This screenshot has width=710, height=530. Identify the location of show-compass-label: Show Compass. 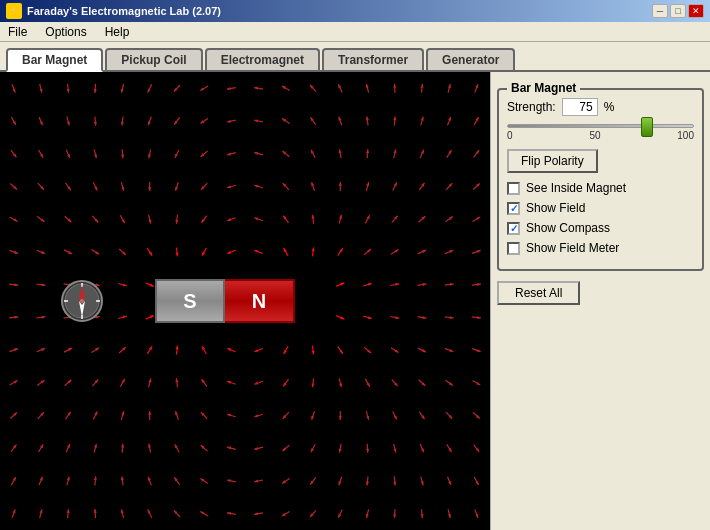
(568, 228).